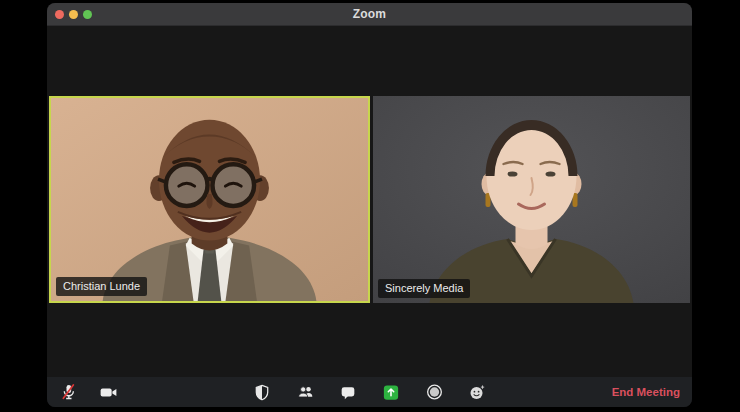 This screenshot has height=412, width=740. What do you see at coordinates (646, 392) in the screenshot?
I see `end-meeting-button: End Meeting` at bounding box center [646, 392].